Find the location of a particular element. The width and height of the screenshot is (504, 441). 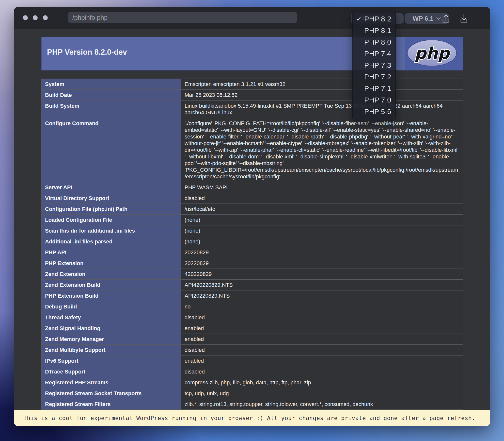

php-version-menu-item: ✓ PHP 8.0 is located at coordinates (374, 42).